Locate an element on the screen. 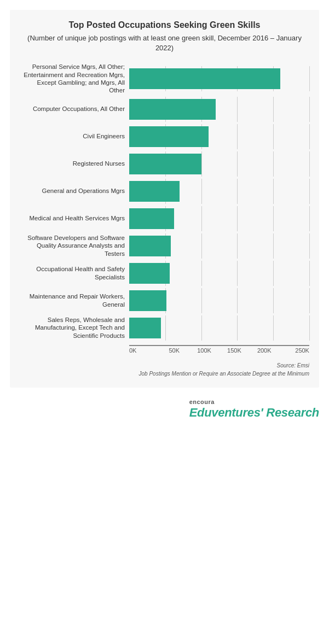 This screenshot has height=644, width=329. bar-row: Personal Service Mgrs, All Other; Entert… is located at coordinates (164, 79).